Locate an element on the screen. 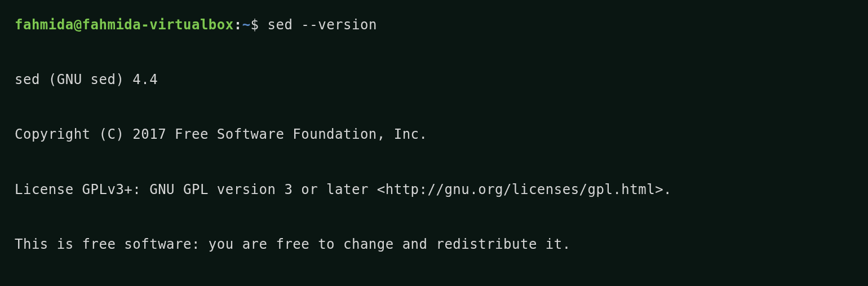 The image size is (868, 286). path: ~ is located at coordinates (247, 25).